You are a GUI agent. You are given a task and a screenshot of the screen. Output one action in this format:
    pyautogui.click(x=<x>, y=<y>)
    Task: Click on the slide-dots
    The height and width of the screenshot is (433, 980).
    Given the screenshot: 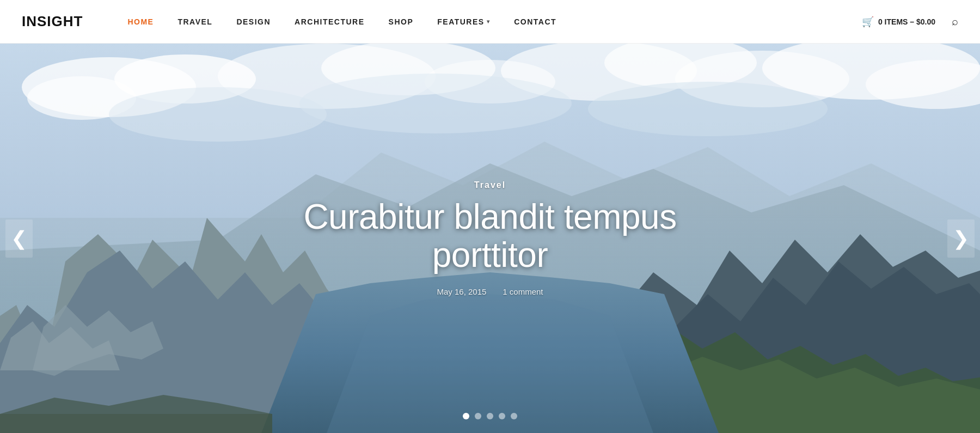 What is the action you would take?
    pyautogui.click(x=490, y=416)
    